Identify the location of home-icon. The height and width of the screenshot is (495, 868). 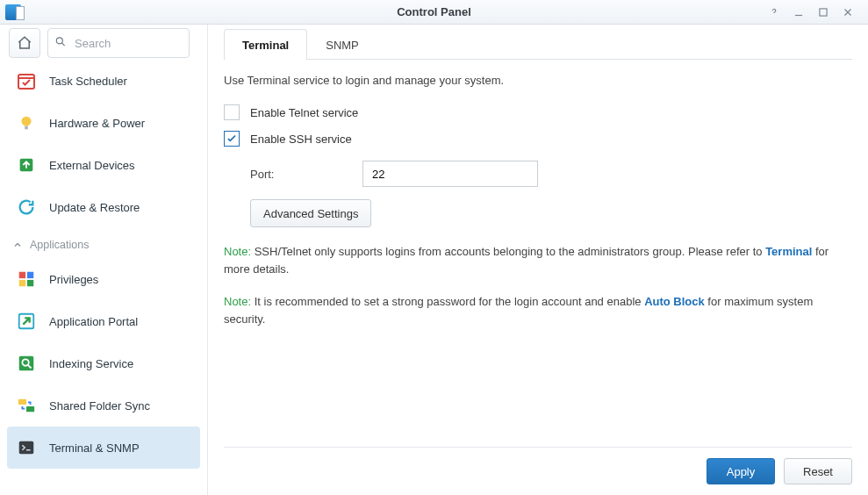
(25, 43).